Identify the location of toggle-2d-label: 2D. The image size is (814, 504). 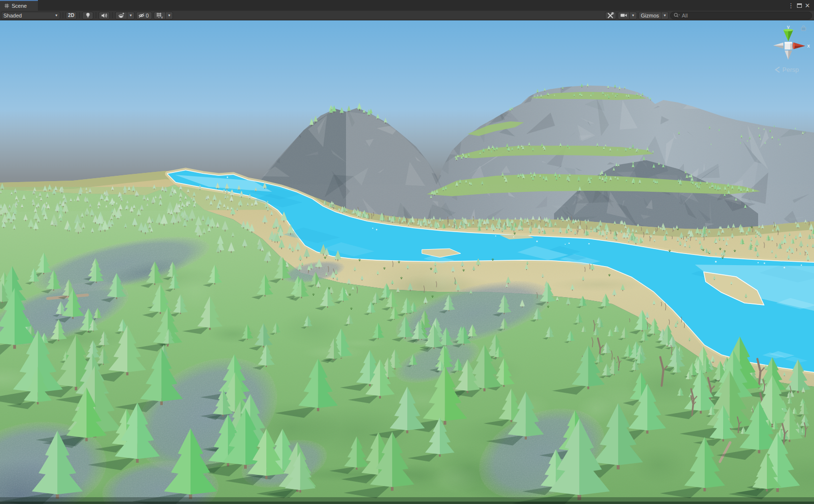
(71, 16).